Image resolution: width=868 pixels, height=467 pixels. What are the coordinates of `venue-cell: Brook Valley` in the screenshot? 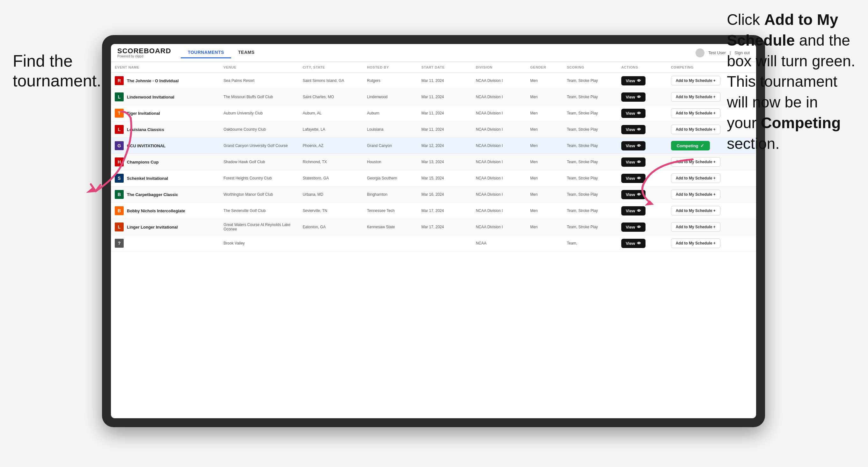 It's located at (259, 243).